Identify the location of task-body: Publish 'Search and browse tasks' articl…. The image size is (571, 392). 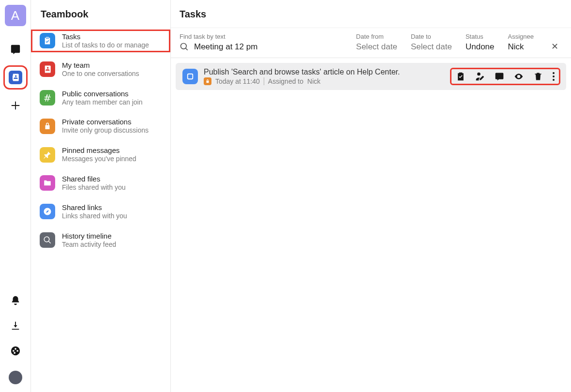
(324, 76).